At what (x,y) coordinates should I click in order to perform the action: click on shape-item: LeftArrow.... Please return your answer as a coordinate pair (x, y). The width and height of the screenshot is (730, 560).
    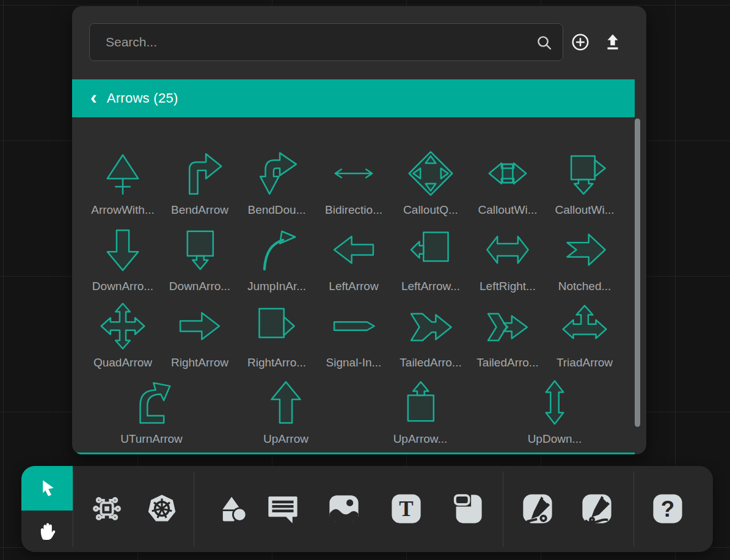
    Looking at the image, I should click on (431, 258).